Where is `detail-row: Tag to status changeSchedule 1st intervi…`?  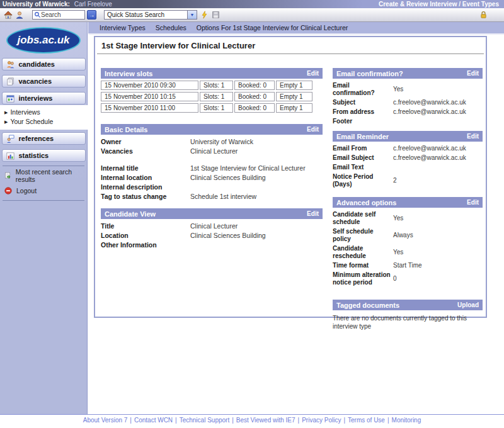 detail-row: Tag to status changeSchedule 1st intervi… is located at coordinates (212, 196).